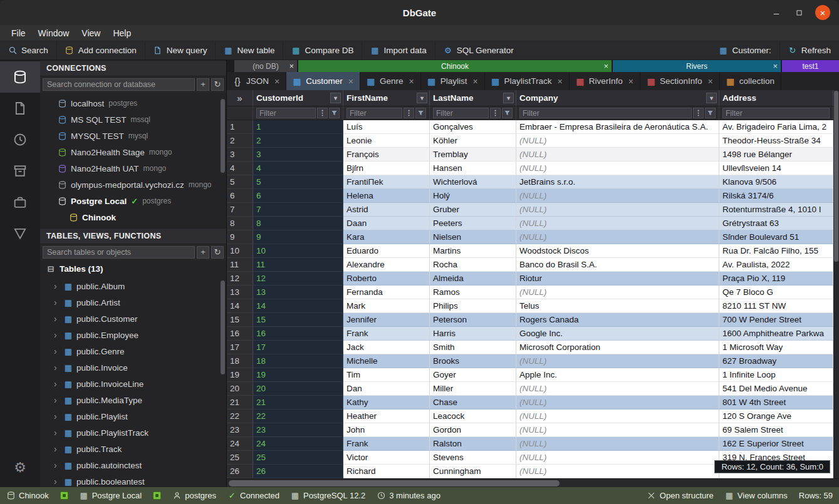 The height and width of the screenshot is (504, 839). What do you see at coordinates (399, 50) in the screenshot?
I see `toolbar-import-data-button: ▦Import data` at bounding box center [399, 50].